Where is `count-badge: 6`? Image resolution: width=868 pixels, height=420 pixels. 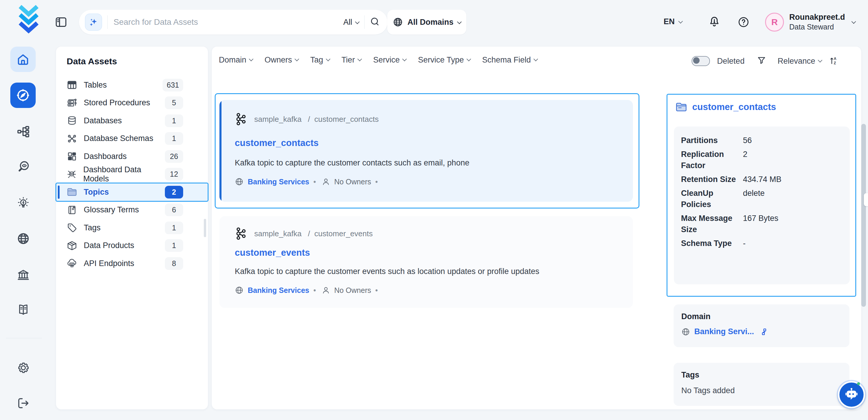
count-badge: 6 is located at coordinates (174, 210).